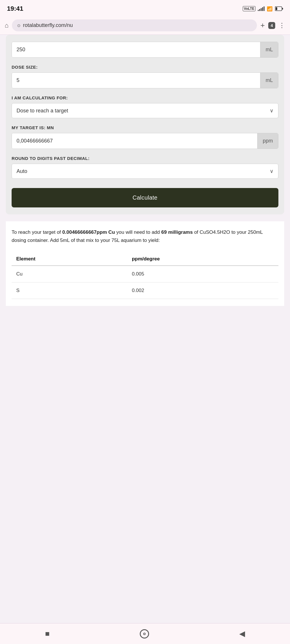  Describe the element at coordinates (143, 172) in the screenshot. I see `round-value: Auto` at that location.